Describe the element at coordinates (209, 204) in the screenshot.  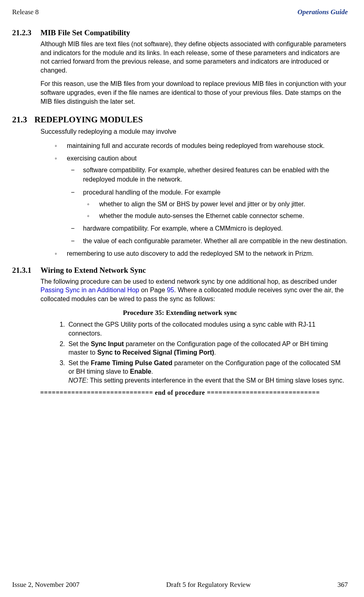
I see `list-item: procedural handling of the module. For e…` at that location.